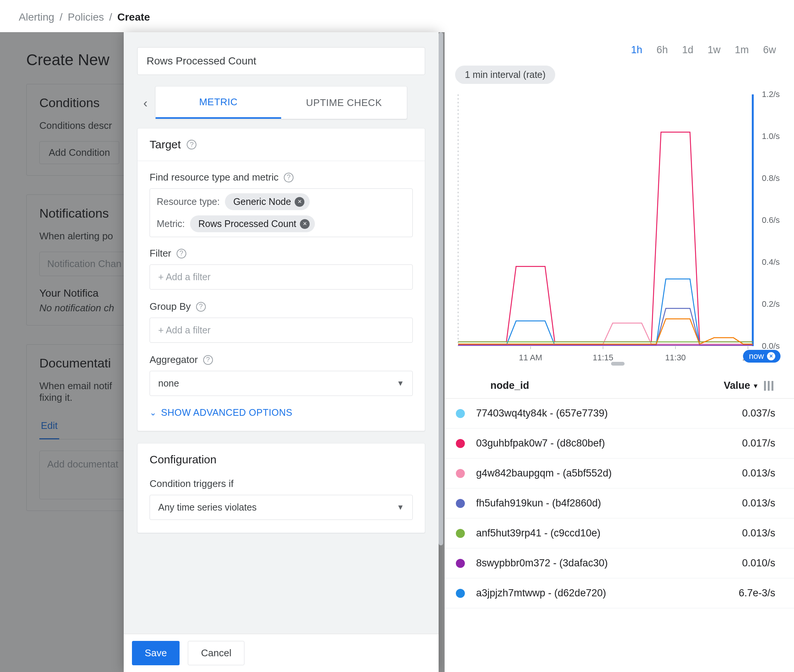 Image resolution: width=794 pixels, height=672 pixels. Describe the element at coordinates (281, 413) in the screenshot. I see `show-advanced-options-link: ⌄ SHOW ADVANCED OPTIONS` at that location.